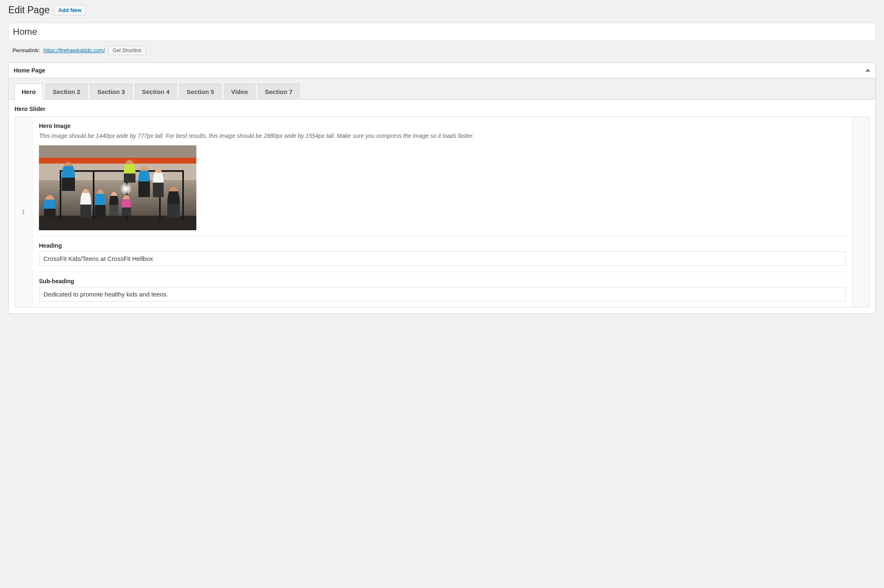  What do you see at coordinates (200, 92) in the screenshot?
I see `tab-section-5: Section 5` at bounding box center [200, 92].